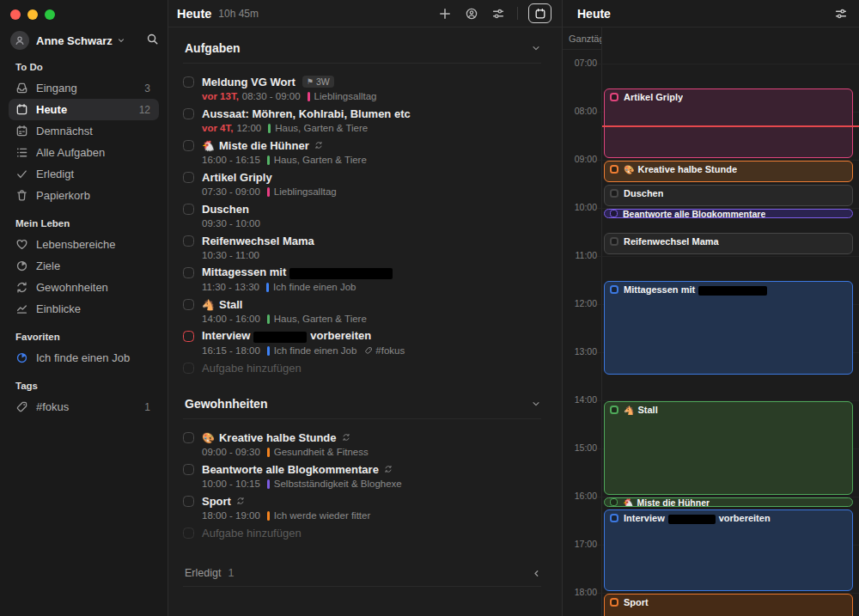 Image resolution: width=859 pixels, height=616 pixels. What do you see at coordinates (362, 476) in the screenshot?
I see `task-row: Beantworte alle Blogkommentare10:00 - 10…` at bounding box center [362, 476].